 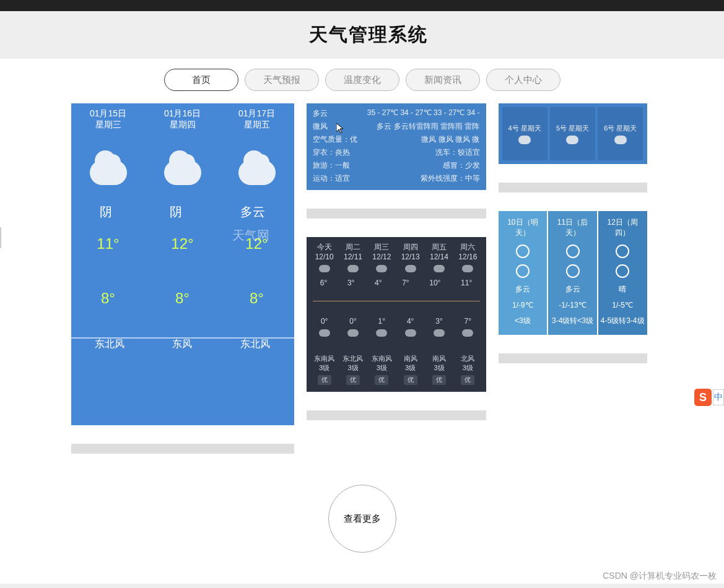 What do you see at coordinates (362, 35) in the screenshot?
I see `header: 天气管理系统` at bounding box center [362, 35].